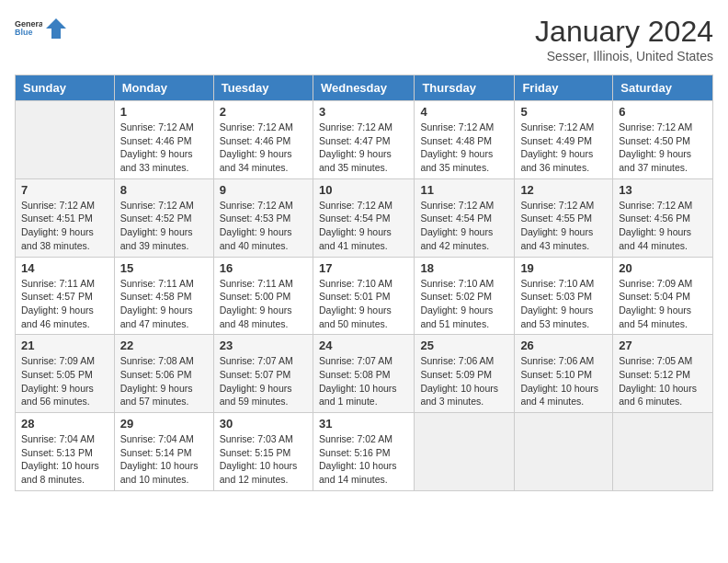  I want to click on day-number: 7, so click(64, 190).